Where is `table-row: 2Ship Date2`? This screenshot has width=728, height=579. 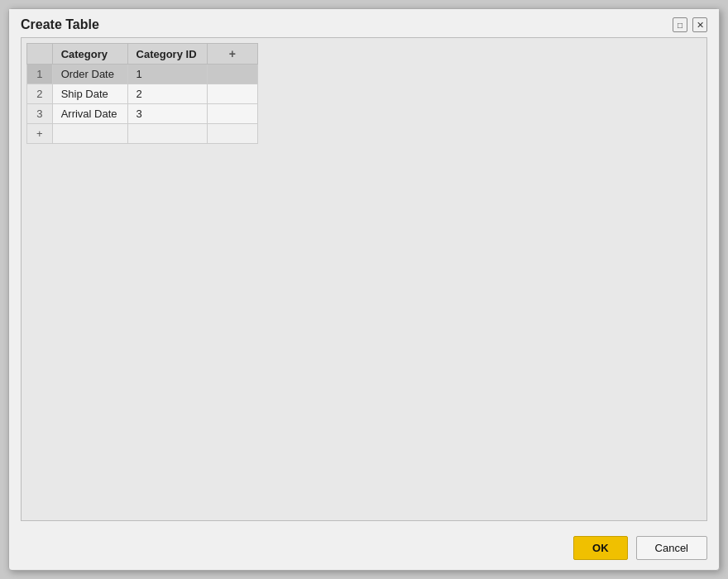
table-row: 2Ship Date2 is located at coordinates (142, 94).